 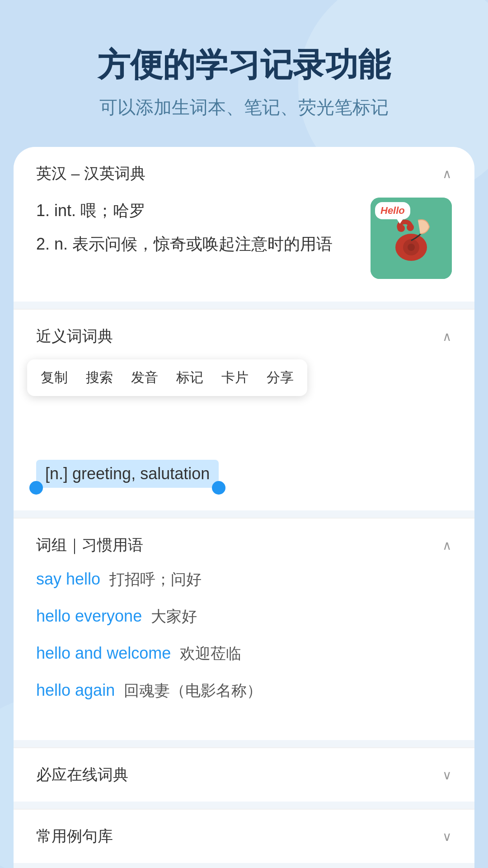 What do you see at coordinates (75, 836) in the screenshot?
I see `sentences-section-title: 常用例句库` at bounding box center [75, 836].